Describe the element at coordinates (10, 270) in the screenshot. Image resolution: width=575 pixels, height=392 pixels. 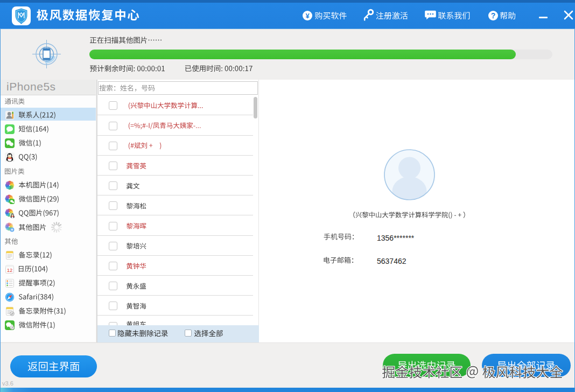
I see `svg-text: 12` at that location.